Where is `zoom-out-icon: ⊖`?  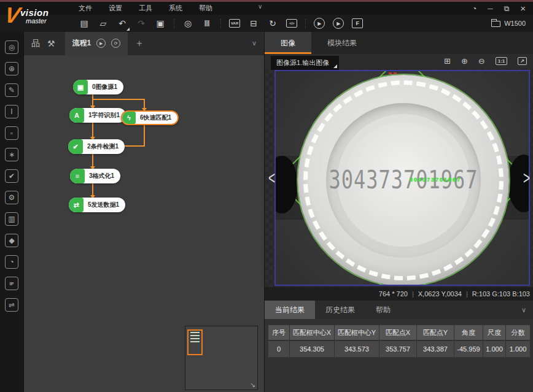 zoom-out-icon: ⊖ is located at coordinates (481, 61).